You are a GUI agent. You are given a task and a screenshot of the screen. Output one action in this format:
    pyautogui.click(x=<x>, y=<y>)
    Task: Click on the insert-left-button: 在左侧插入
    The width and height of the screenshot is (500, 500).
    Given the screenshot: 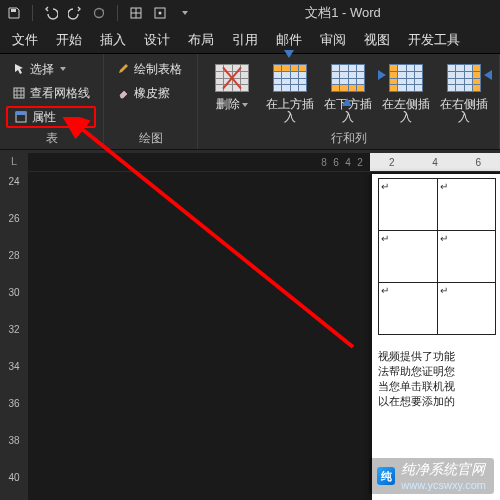 What is the action you would take?
    pyautogui.click(x=406, y=91)
    